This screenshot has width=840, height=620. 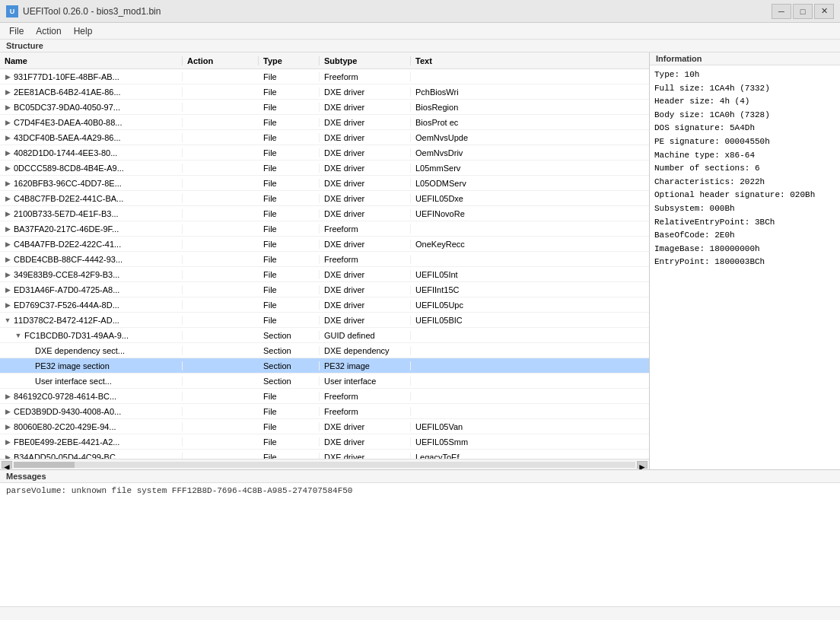 What do you see at coordinates (745, 59) in the screenshot?
I see `info-header: Information` at bounding box center [745, 59].